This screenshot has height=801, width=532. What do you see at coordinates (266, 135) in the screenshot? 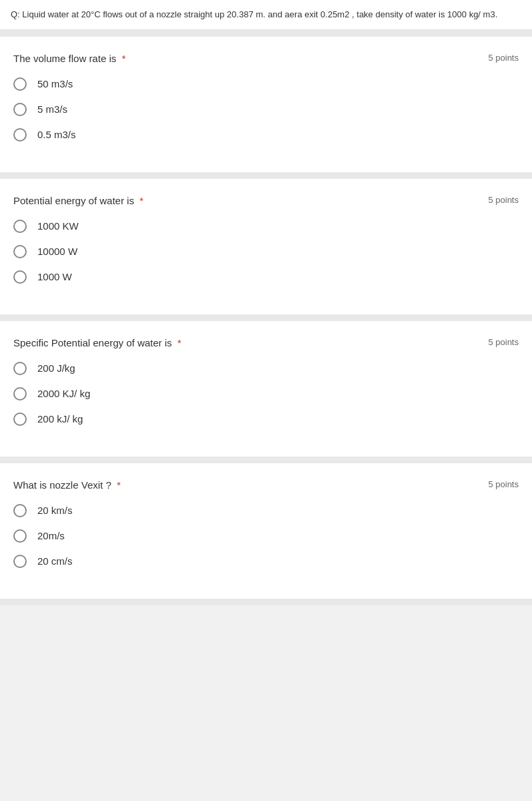
I see `option-item-q1c: 0.5 m3/s` at bounding box center [266, 135].